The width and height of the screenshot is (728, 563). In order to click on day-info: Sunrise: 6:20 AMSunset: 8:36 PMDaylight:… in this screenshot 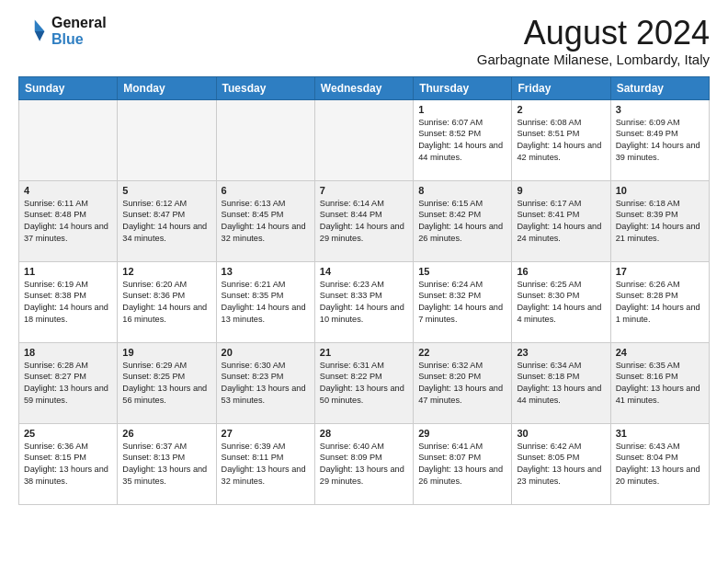, I will do `click(166, 303)`.